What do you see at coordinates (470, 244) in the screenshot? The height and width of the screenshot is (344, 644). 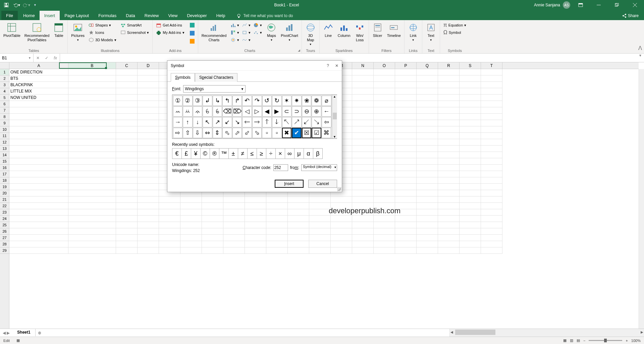 I see `cell-S28` at bounding box center [470, 244].